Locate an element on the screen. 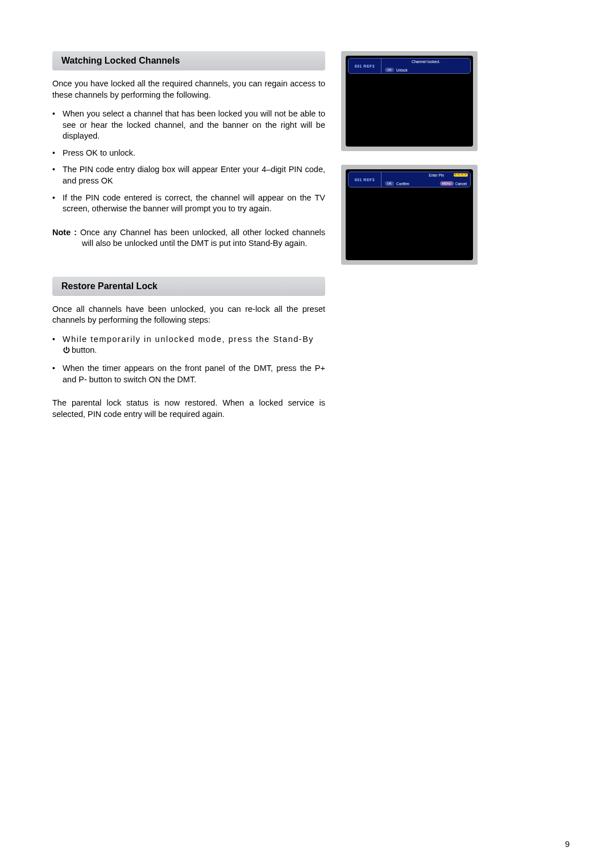 The height and width of the screenshot is (868, 614). section1-bullet-3: The PIN code entry dialog box will appea… is located at coordinates (194, 175).